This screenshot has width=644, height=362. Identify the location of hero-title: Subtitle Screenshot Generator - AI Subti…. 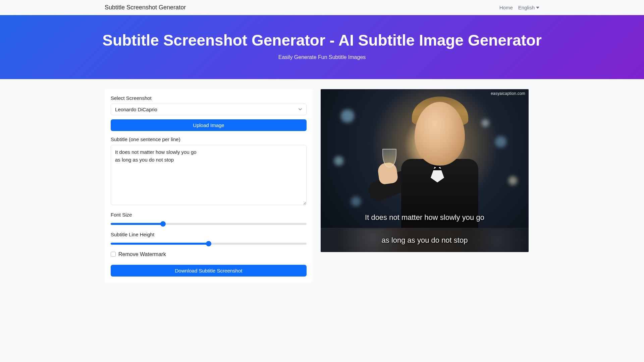
(322, 40).